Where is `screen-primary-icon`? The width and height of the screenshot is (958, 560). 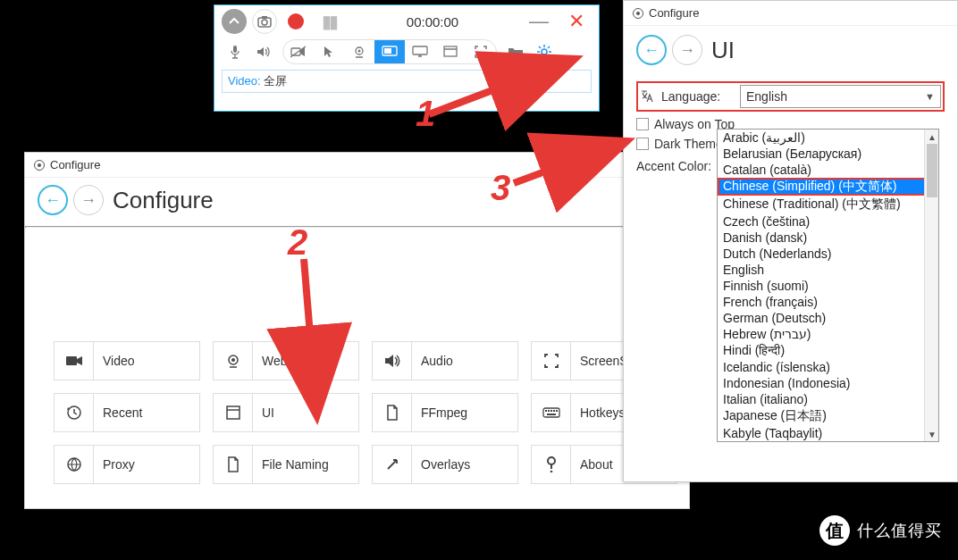 screen-primary-icon is located at coordinates (390, 52).